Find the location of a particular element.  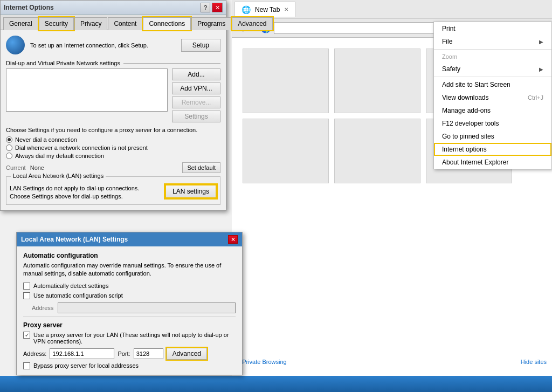

lan-content: Automatic configuration Automatic config… is located at coordinates (129, 311).